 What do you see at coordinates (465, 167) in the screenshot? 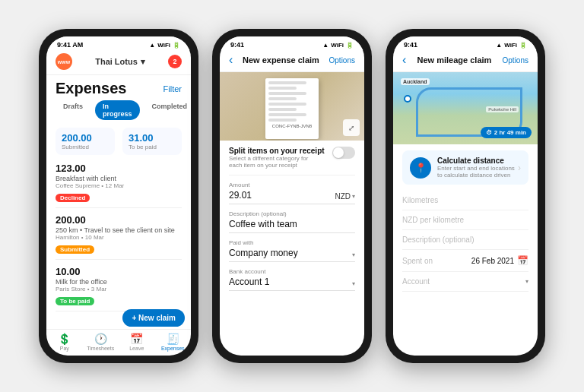
I see `calculate-distance-box: 📍 Calculate distance Enter start and end…` at bounding box center [465, 167].